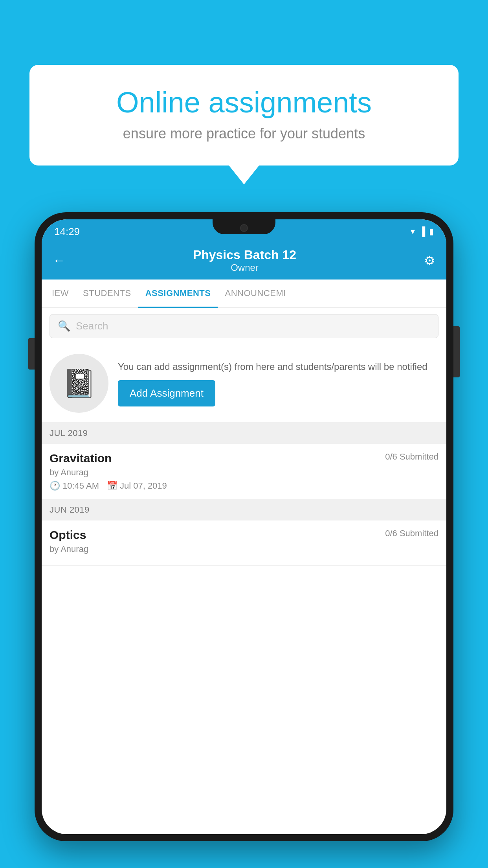 This screenshot has width=488, height=868. Describe the element at coordinates (430, 261) in the screenshot. I see `settings-icon: ⚙` at that location.